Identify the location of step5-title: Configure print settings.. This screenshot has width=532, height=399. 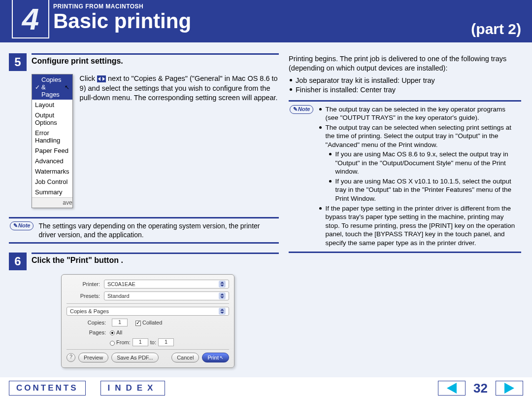
(155, 61).